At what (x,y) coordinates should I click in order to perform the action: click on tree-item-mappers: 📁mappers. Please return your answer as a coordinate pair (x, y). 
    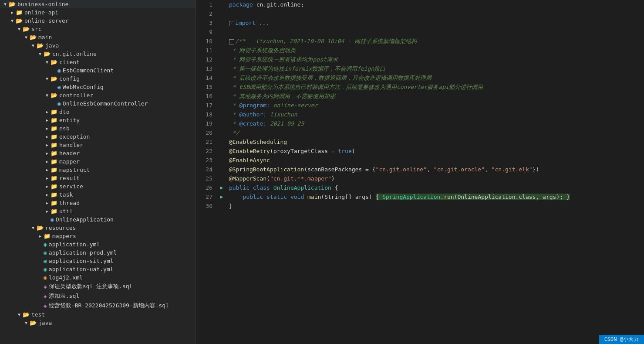
    Looking at the image, I should click on (98, 236).